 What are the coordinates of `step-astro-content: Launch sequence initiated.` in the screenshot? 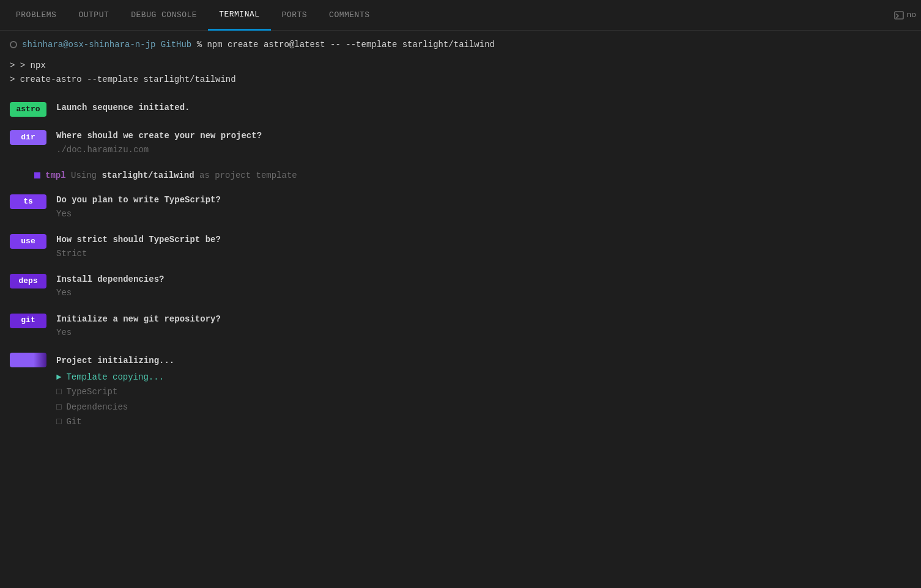 It's located at (123, 108).